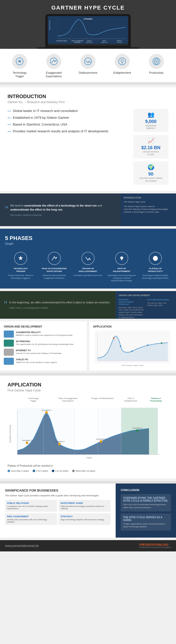  Describe the element at coordinates (20, 74) in the screenshot. I see `technology-trigger-label: TechnologyTrigger` at that location.